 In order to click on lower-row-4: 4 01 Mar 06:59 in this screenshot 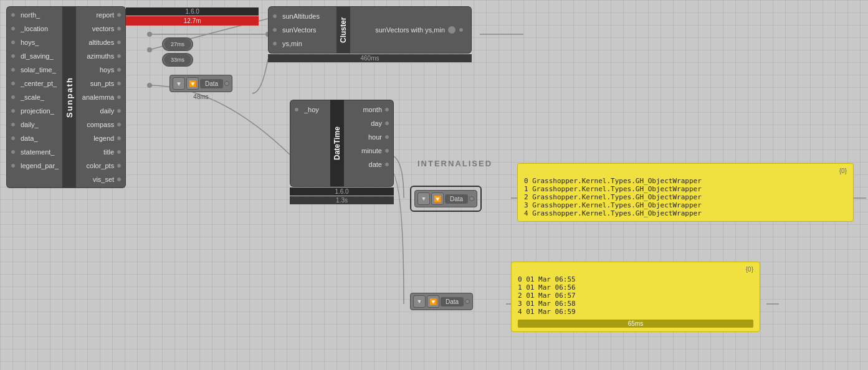, I will do `click(636, 311)`.